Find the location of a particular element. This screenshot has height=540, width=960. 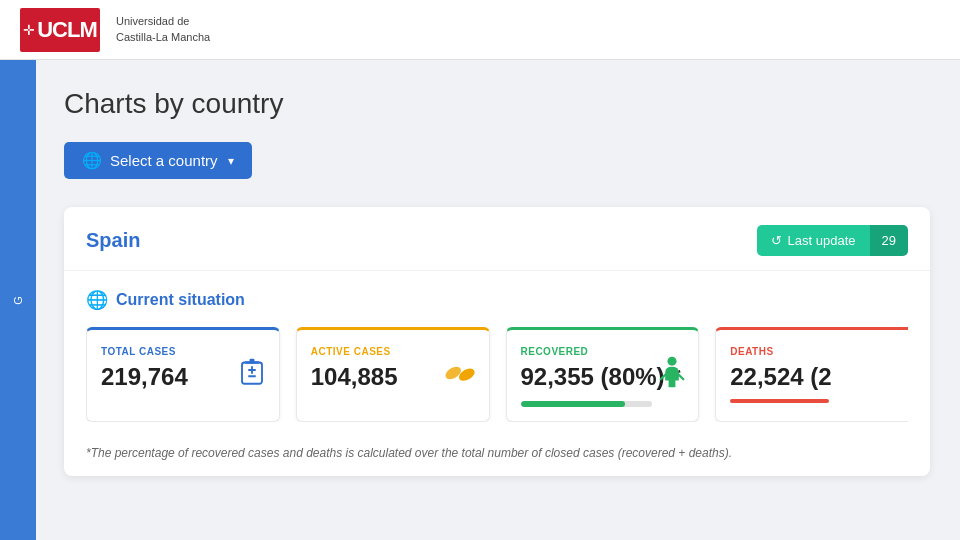

select-country-button: 🌐 Select a country ▾ is located at coordinates (158, 160).